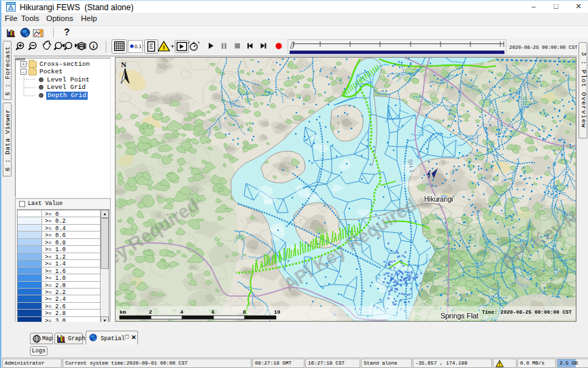 The height and width of the screenshot is (368, 588). Describe the element at coordinates (151, 312) in the screenshot. I see `svg-text: 2` at that location.